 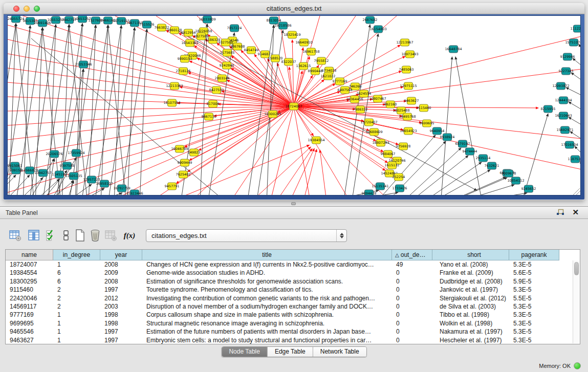 I want to click on cell-year: 2008, so click(x=121, y=281).